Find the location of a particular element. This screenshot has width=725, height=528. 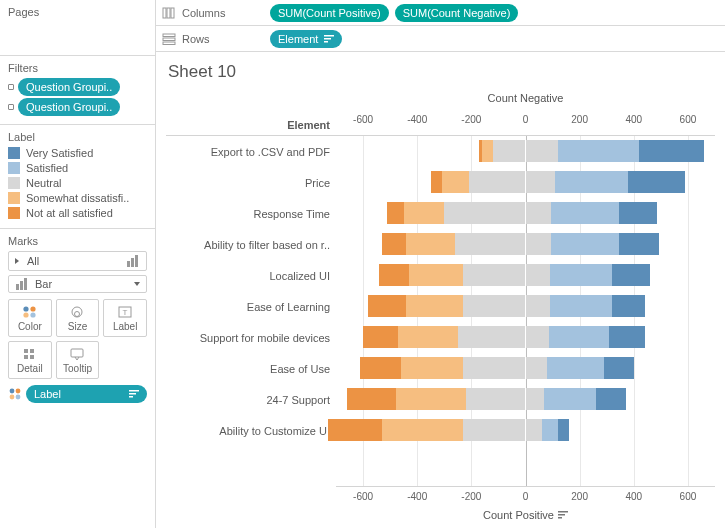

marks-type-dropdown: Bar is located at coordinates (78, 284).